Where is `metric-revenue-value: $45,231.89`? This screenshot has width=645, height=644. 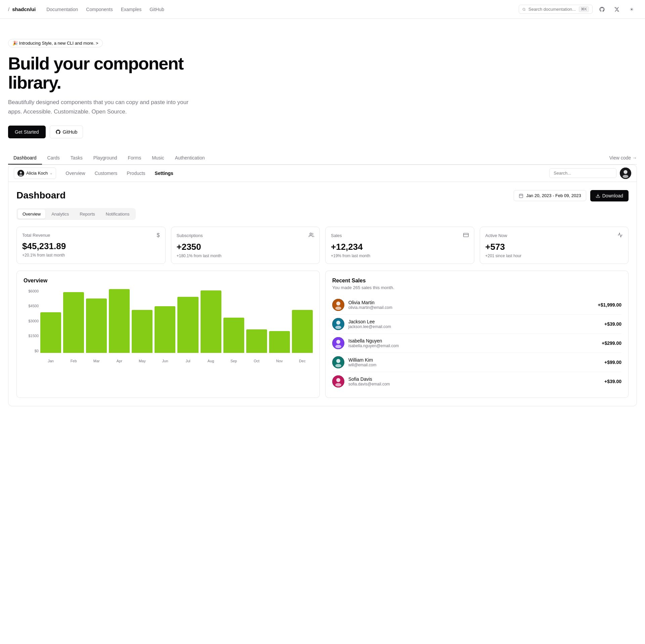
metric-revenue-value: $45,231.89 is located at coordinates (91, 246).